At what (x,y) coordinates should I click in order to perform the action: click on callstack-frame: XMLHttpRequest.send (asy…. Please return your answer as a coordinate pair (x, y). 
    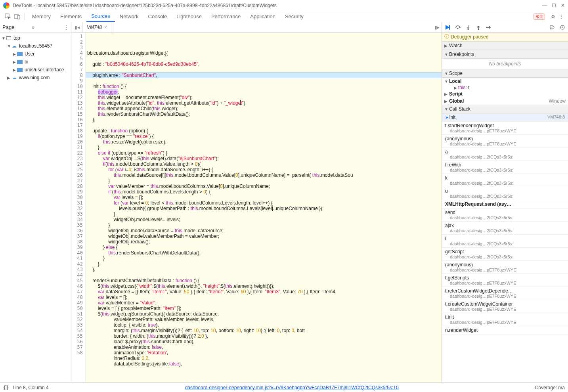
    Looking at the image, I should click on (505, 205).